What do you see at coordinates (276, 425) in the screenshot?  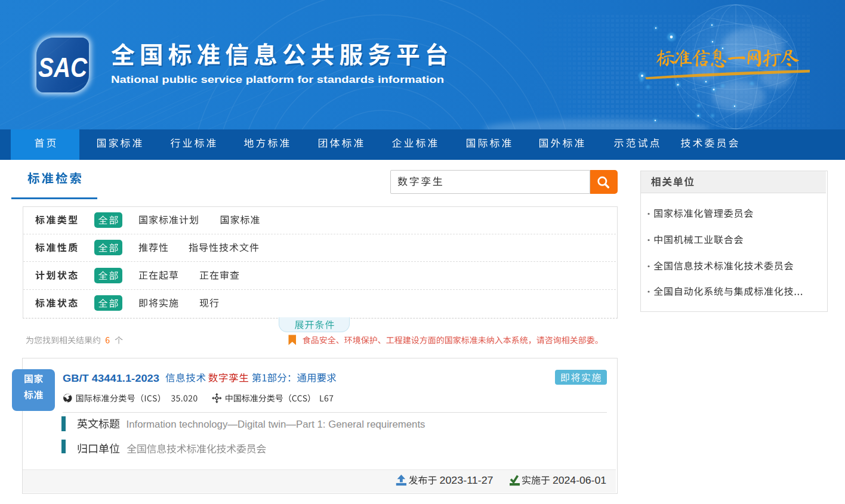 I see `svg-text:Information technology—Digital: Information technology—Digital twin—Part…` at bounding box center [276, 425].